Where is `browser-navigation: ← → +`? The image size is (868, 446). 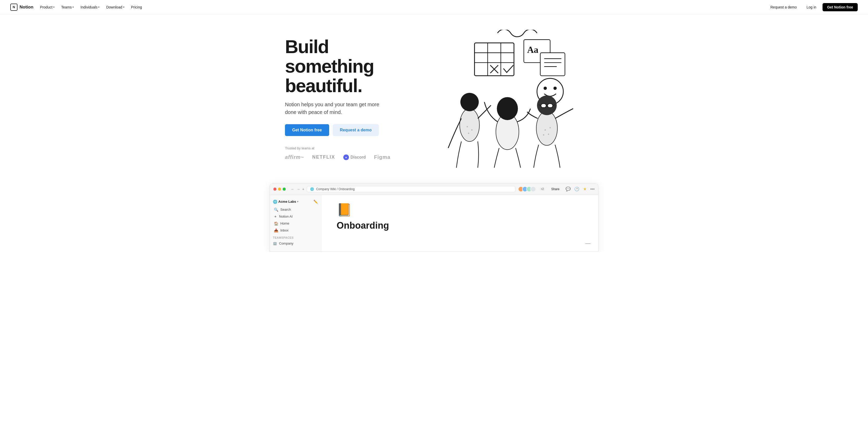
browser-navigation: ← → + is located at coordinates (298, 189).